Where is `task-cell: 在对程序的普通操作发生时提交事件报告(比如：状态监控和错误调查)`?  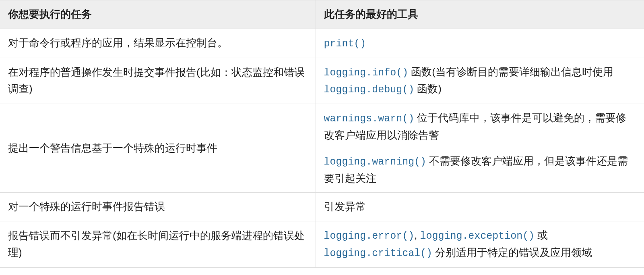
task-cell: 在对程序的普通操作发生时提交事件报告(比如：状态监控和错误调查) is located at coordinates (158, 81).